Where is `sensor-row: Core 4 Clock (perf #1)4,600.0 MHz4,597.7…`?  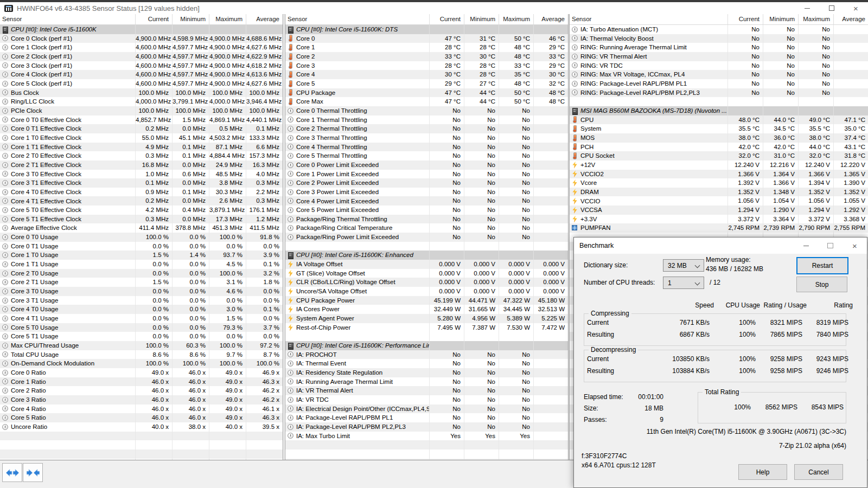 sensor-row: Core 4 Clock (perf #1)4,600.0 MHz4,597.7… is located at coordinates (141, 75).